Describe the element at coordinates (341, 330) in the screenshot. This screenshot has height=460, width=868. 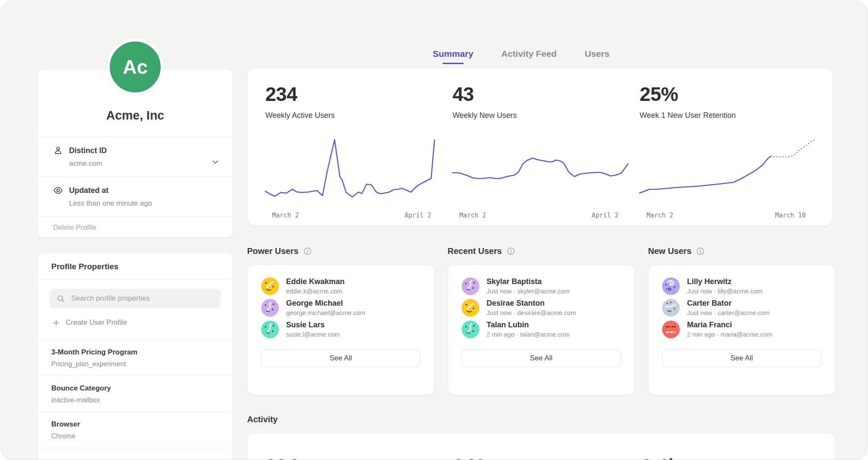
I see `user-list-card: Eddie Kwakman eddie.k@acme.com George Mi…` at that location.